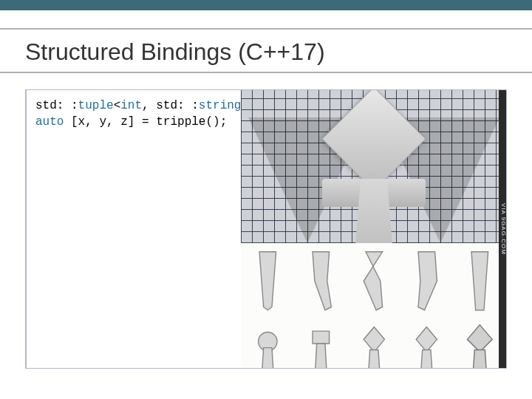  I want to click on title-underline, so click(266, 72).